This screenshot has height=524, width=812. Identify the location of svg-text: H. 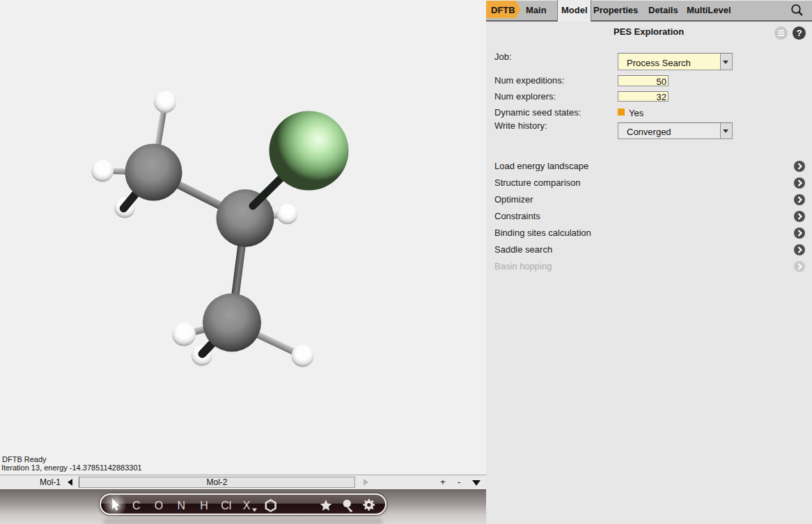
(204, 505).